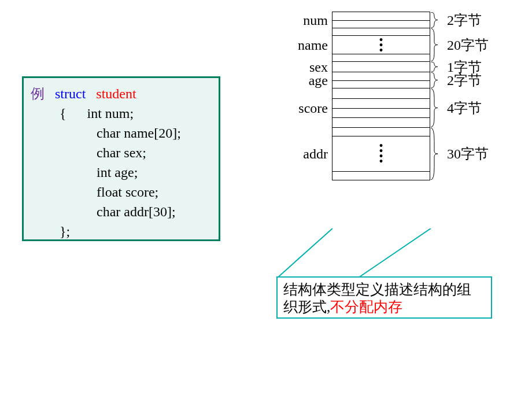  Describe the element at coordinates (456, 108) in the screenshot. I see `size-label-score: 4字节` at that location.